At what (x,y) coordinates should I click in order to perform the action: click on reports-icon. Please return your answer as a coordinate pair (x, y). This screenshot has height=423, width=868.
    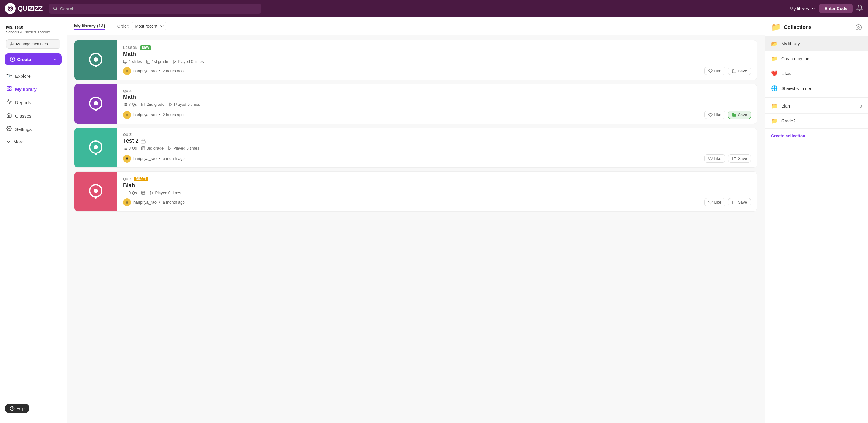
    Looking at the image, I should click on (9, 102).